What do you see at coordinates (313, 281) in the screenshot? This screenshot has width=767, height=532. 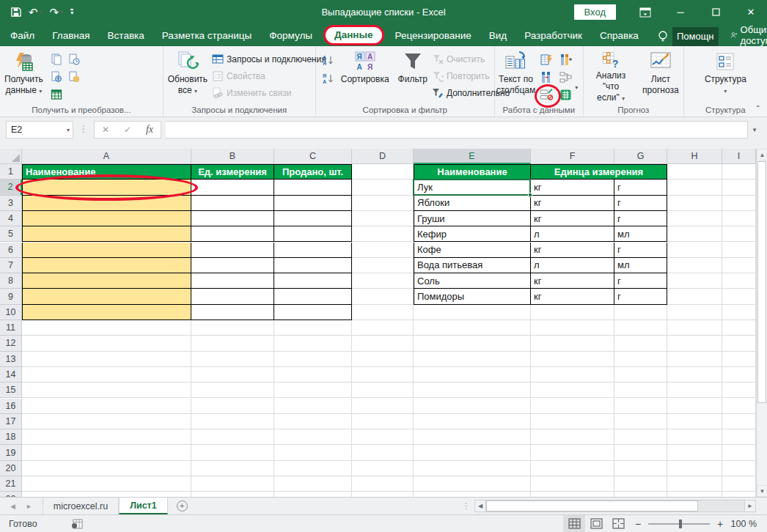 I see `cell-C8` at bounding box center [313, 281].